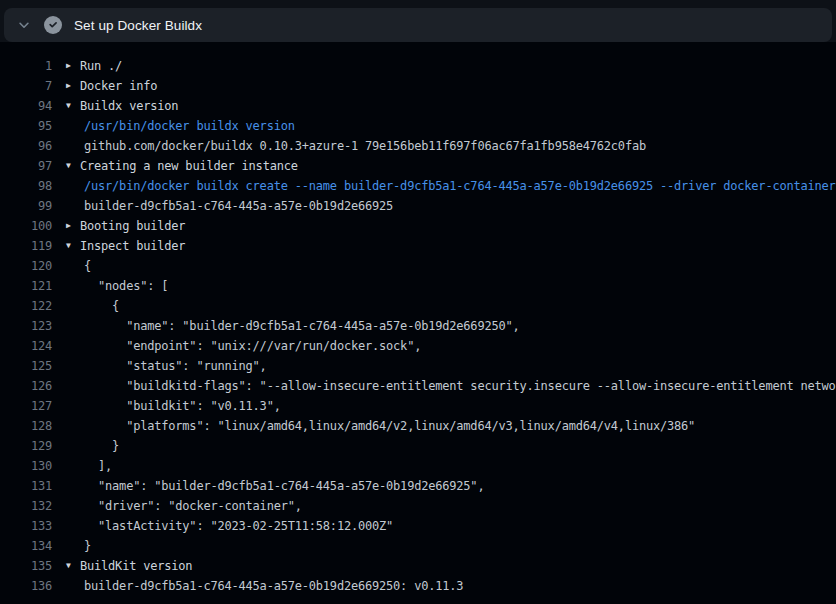  I want to click on log-line: 126 "buildkitd-flags": "--allow-insecure…, so click(418, 386).